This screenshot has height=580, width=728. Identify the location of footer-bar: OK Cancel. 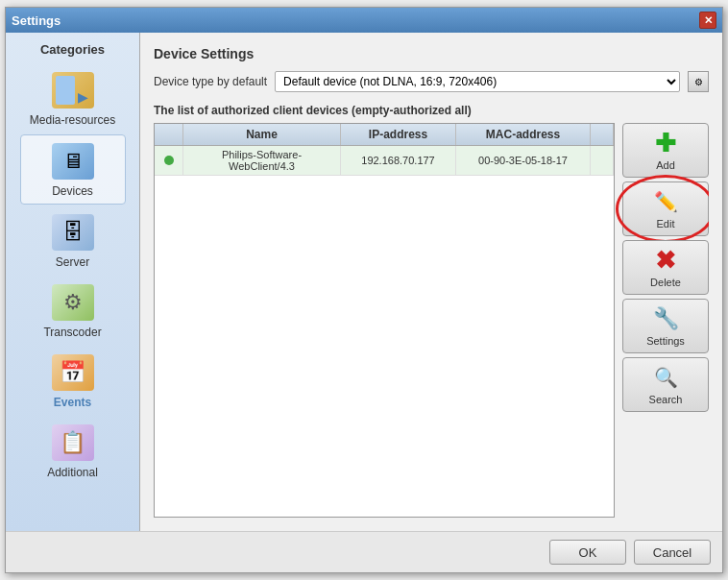
(364, 551).